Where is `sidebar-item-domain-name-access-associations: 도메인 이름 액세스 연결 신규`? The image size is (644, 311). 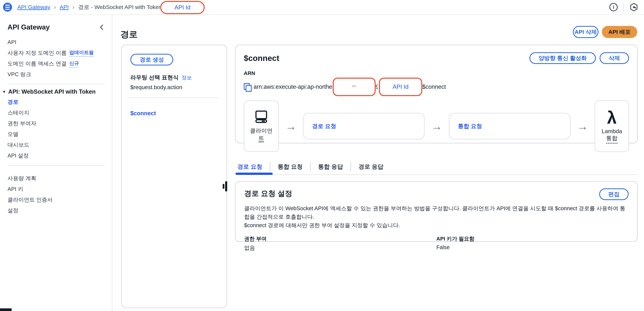
sidebar-item-domain-name-access-associations: 도메인 이름 액세스 연결 신규 is located at coordinates (56, 64).